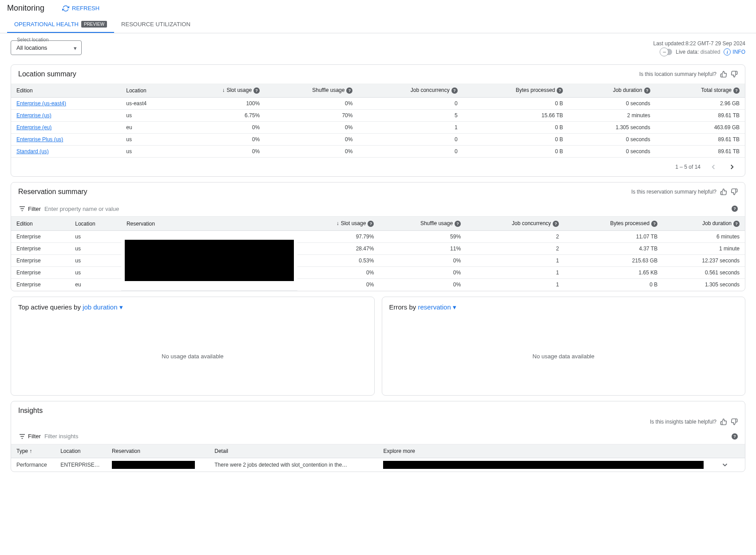  What do you see at coordinates (704, 261) in the screenshot?
I see `cell-duration: 12.237 seconds` at bounding box center [704, 261].